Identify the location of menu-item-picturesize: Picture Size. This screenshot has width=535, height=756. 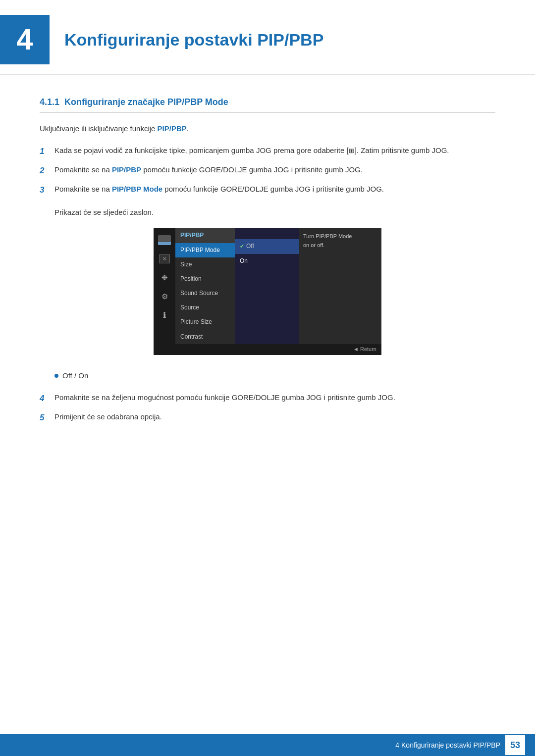
(205, 322).